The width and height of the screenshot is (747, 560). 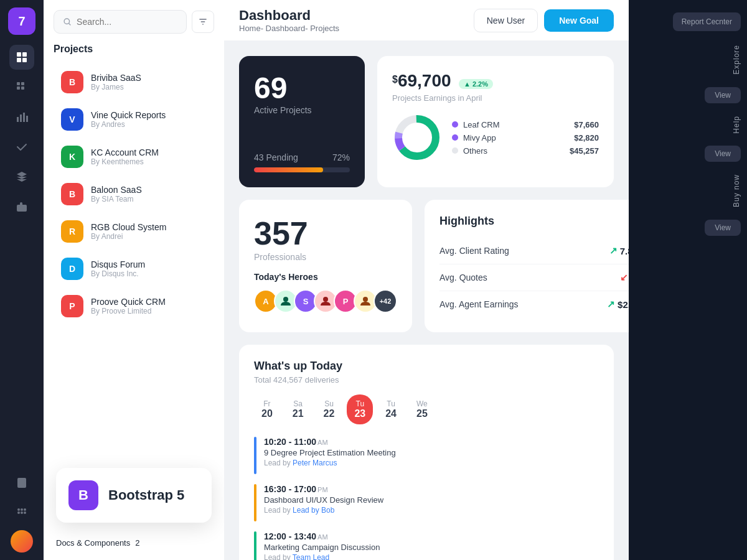 I want to click on earnings-dollar: $, so click(x=395, y=80).